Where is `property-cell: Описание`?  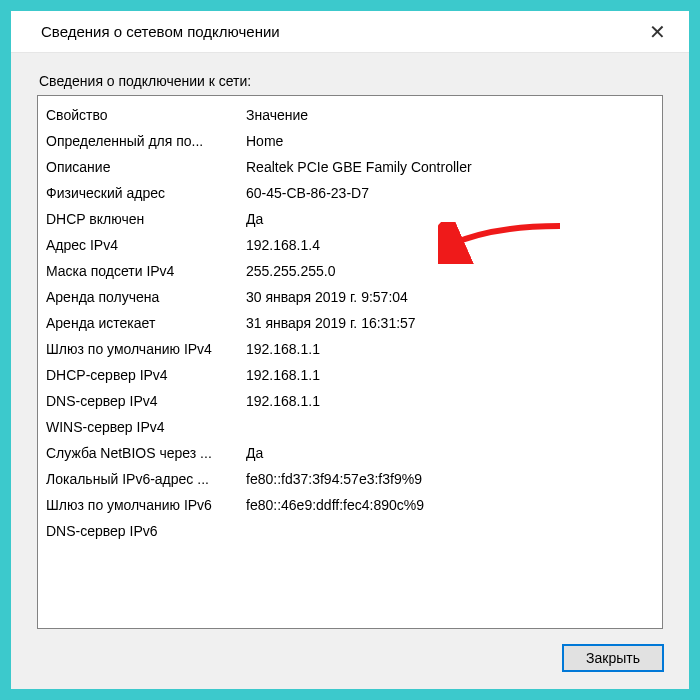
property-cell: Описание is located at coordinates (146, 167).